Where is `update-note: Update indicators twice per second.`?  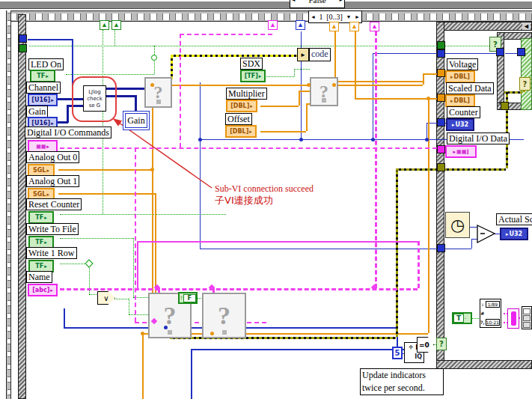
update-note: Update indicators twice per second. is located at coordinates (402, 382).